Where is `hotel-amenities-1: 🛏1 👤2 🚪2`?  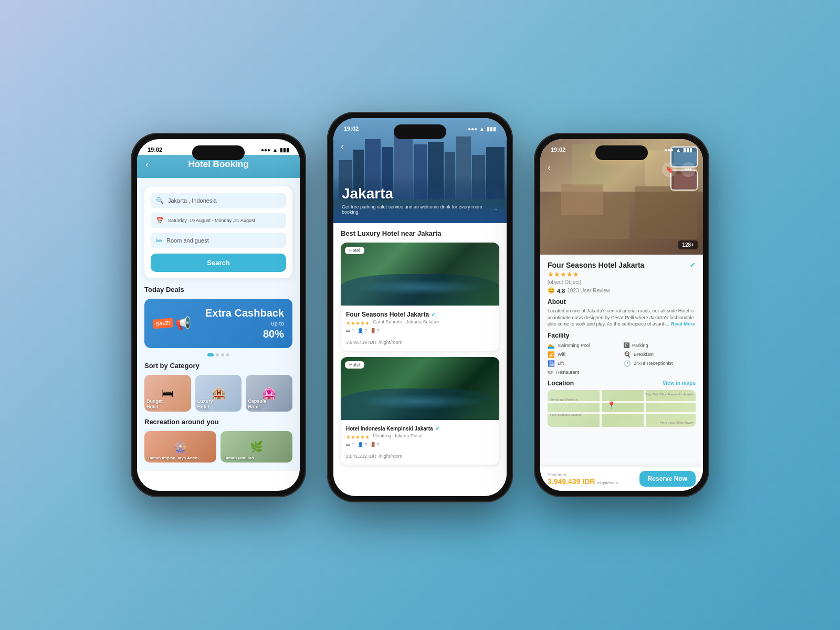 hotel-amenities-1: 🛏1 👤2 🚪2 is located at coordinates (420, 331).